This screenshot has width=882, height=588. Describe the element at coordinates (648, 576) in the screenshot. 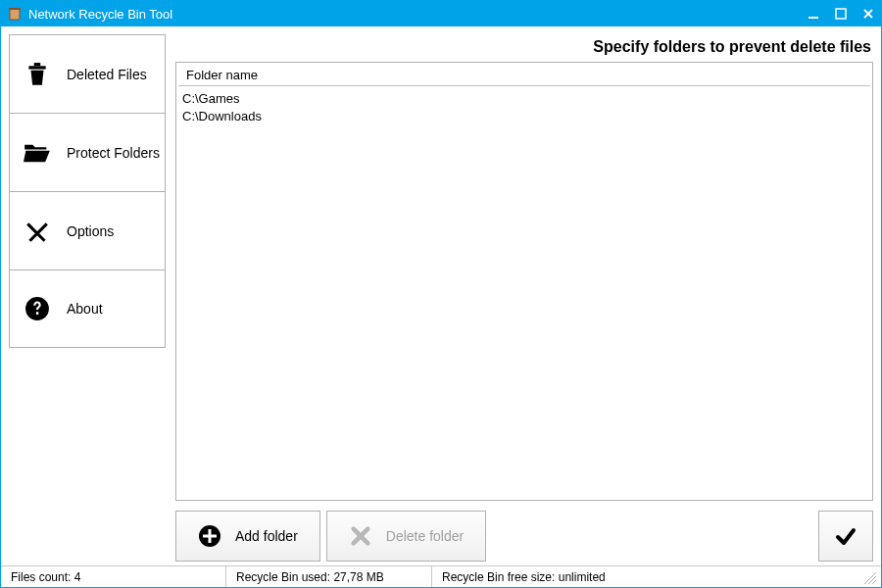

I see `status-free: Recycle Bin free size: unlimited` at that location.